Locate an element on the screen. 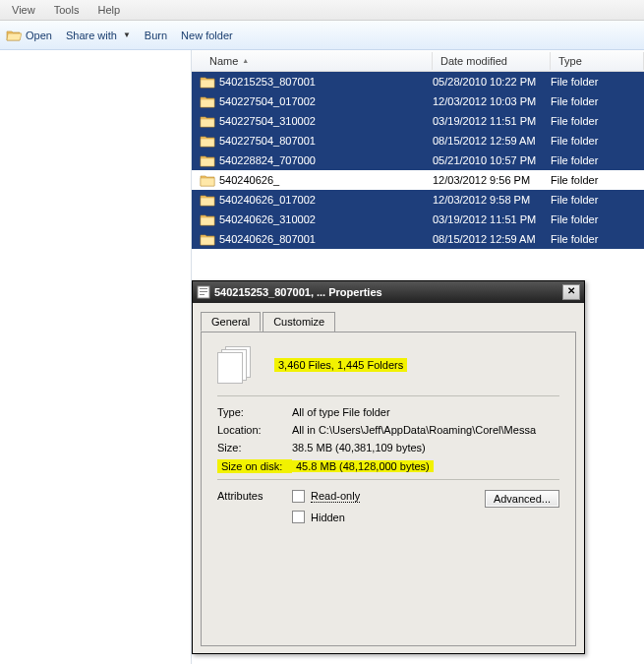  dialog-titlebar: 540215253_807001, ... Properties ✕ is located at coordinates (388, 292).